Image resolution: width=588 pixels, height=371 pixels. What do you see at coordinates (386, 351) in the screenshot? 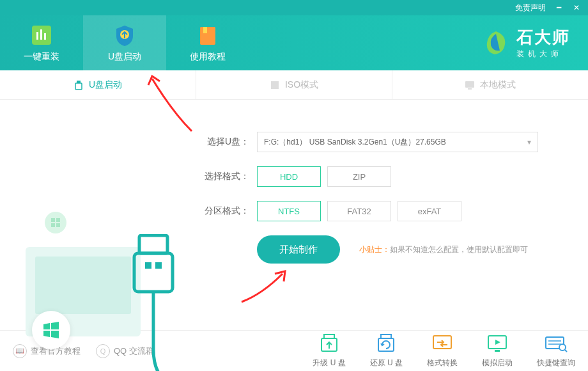
I see `tool-restore: 还原 U 盘` at bounding box center [386, 351].